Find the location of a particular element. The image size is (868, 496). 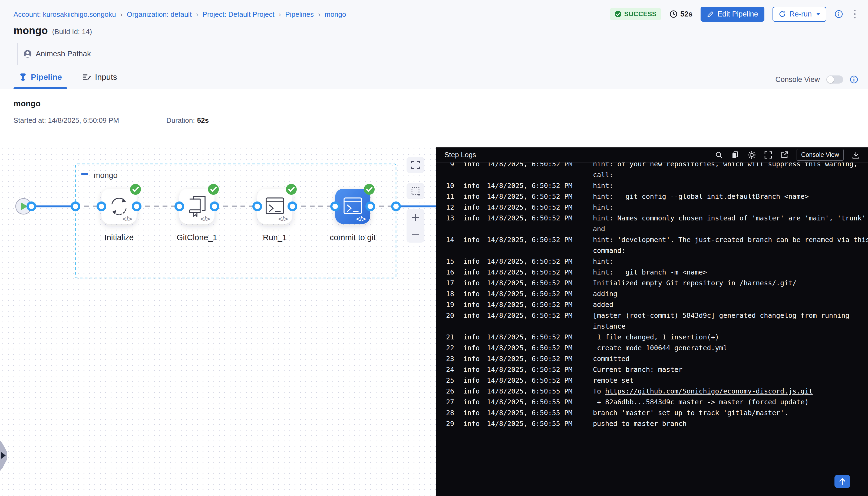

step-logs-header: Step Logs Console View is located at coordinates (652, 155).